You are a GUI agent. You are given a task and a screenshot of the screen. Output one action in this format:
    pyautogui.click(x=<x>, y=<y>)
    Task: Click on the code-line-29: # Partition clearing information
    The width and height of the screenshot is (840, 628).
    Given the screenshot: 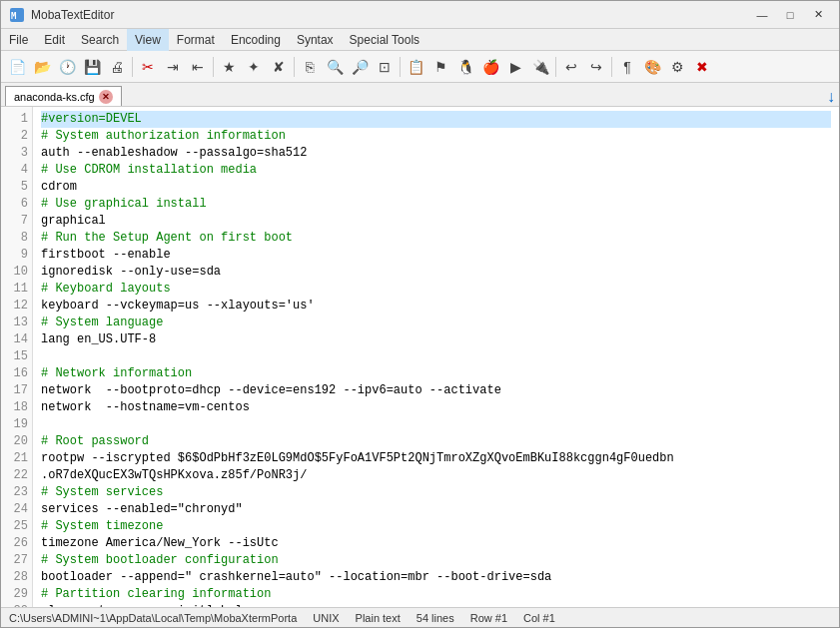 What is the action you would take?
    pyautogui.click(x=435, y=595)
    